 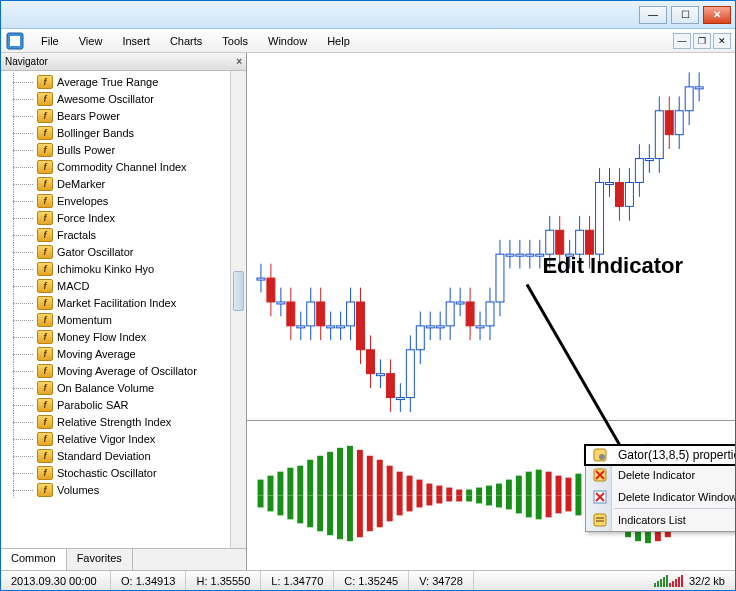 I want to click on navigator-item: fEnvelopes, so click(x=124, y=200).